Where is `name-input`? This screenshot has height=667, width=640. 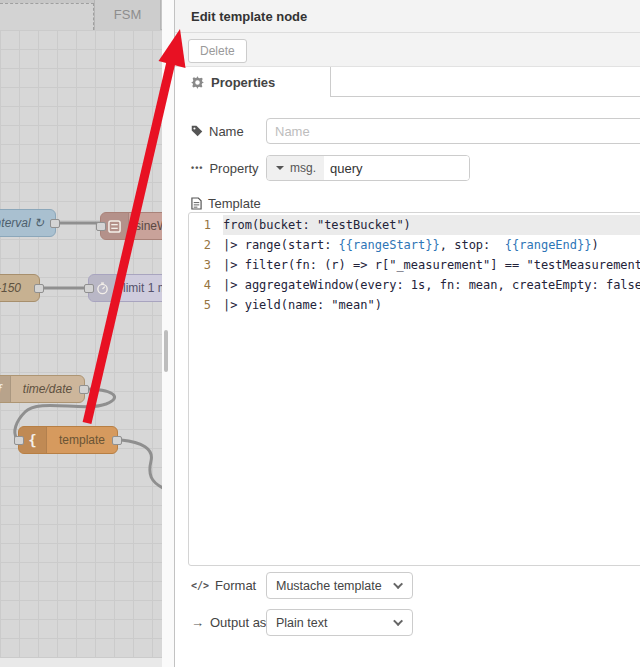
name-input is located at coordinates (453, 131).